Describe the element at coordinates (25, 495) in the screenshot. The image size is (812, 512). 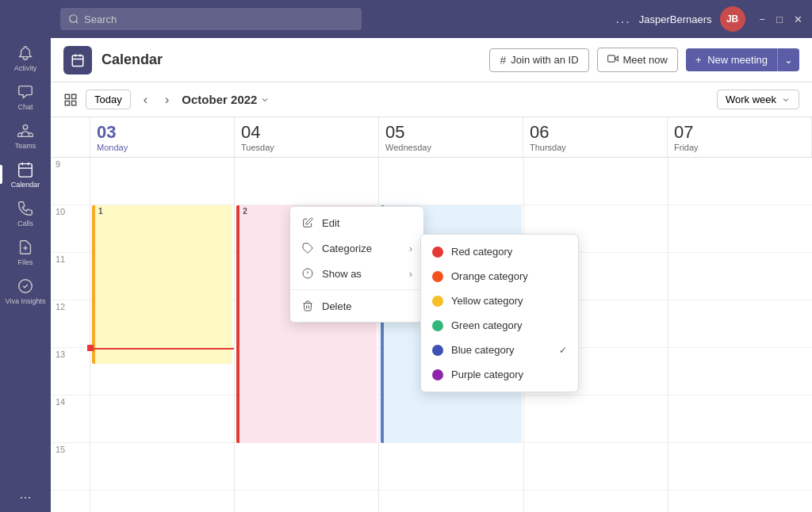
I see `sidebar-more: ...` at that location.